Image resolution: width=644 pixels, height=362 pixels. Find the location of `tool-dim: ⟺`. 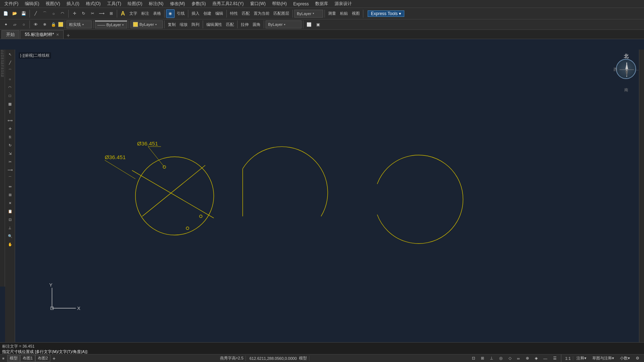

tool-dim: ⟺ is located at coordinates (10, 120).